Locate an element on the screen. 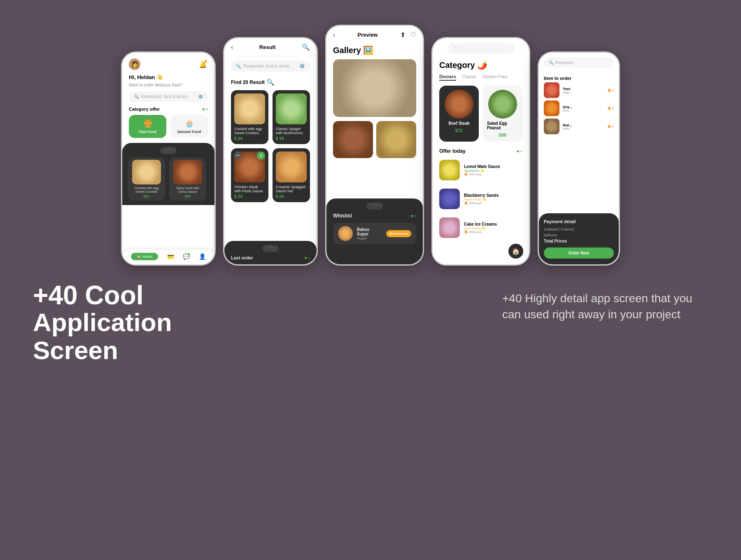 Image resolution: width=741 pixels, height=560 pixels. p4-feat-card-2: Salad Egg Peanut $88 is located at coordinates (503, 114).